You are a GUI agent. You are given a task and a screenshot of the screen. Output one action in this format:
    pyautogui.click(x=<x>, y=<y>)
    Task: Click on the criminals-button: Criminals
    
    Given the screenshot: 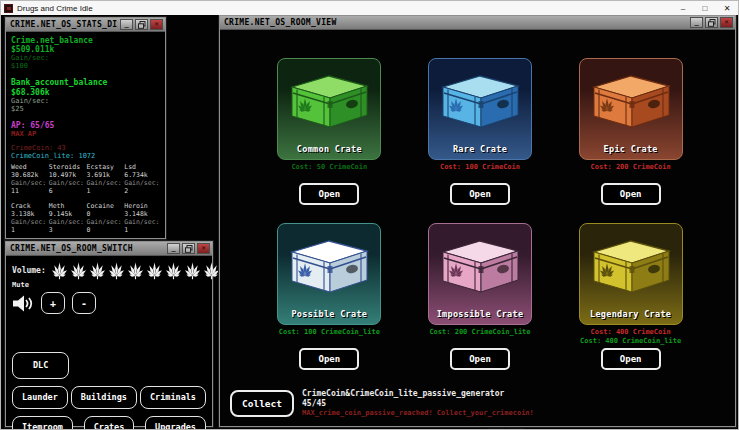 What is the action you would take?
    pyautogui.click(x=173, y=398)
    